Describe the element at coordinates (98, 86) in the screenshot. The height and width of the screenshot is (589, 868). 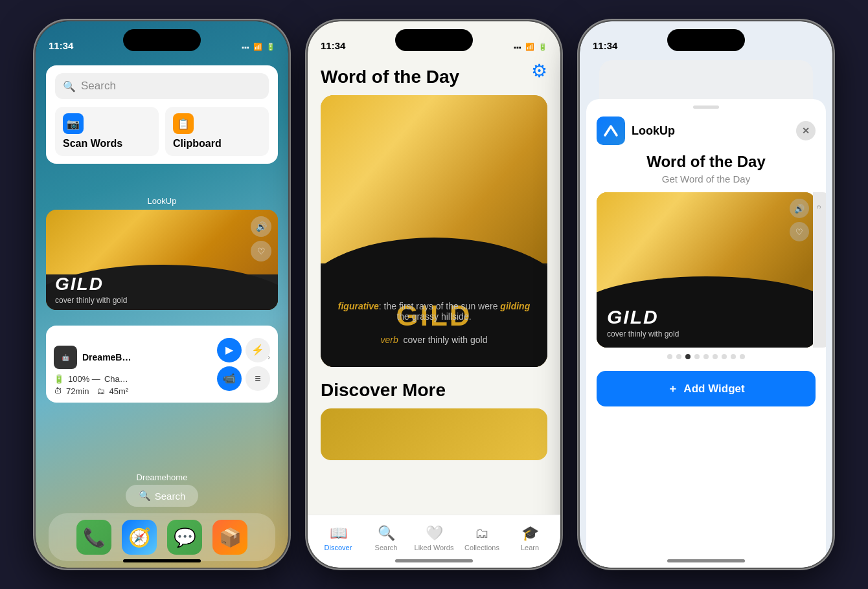
I see `search-placeholder: Search` at that location.